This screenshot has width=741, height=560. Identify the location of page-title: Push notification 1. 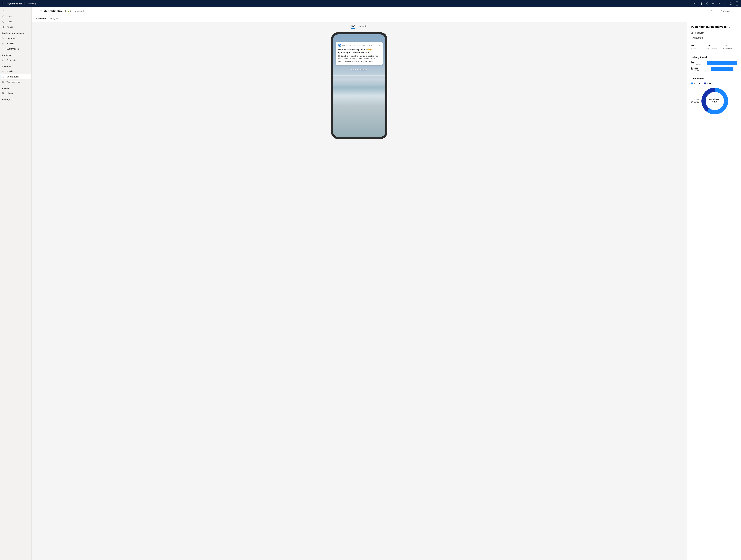
(53, 11).